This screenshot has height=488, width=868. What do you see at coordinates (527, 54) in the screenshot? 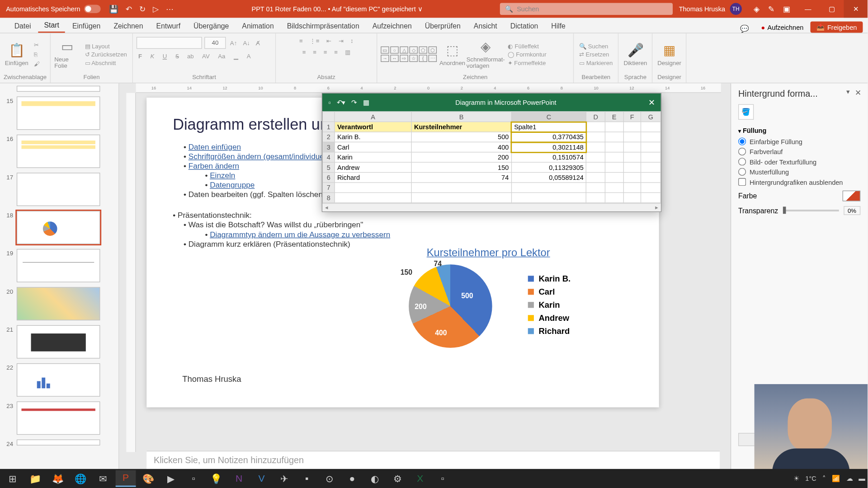
I see `shape-outline-button: ◯ Formkontur` at bounding box center [527, 54].